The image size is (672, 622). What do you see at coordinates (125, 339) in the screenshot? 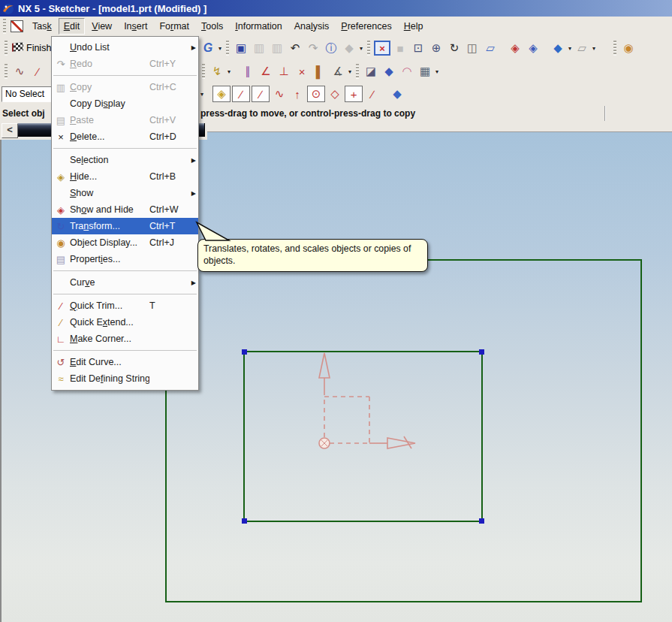
I see `edit-menu-item-make-corner: ∟Make Corner...` at bounding box center [125, 339].